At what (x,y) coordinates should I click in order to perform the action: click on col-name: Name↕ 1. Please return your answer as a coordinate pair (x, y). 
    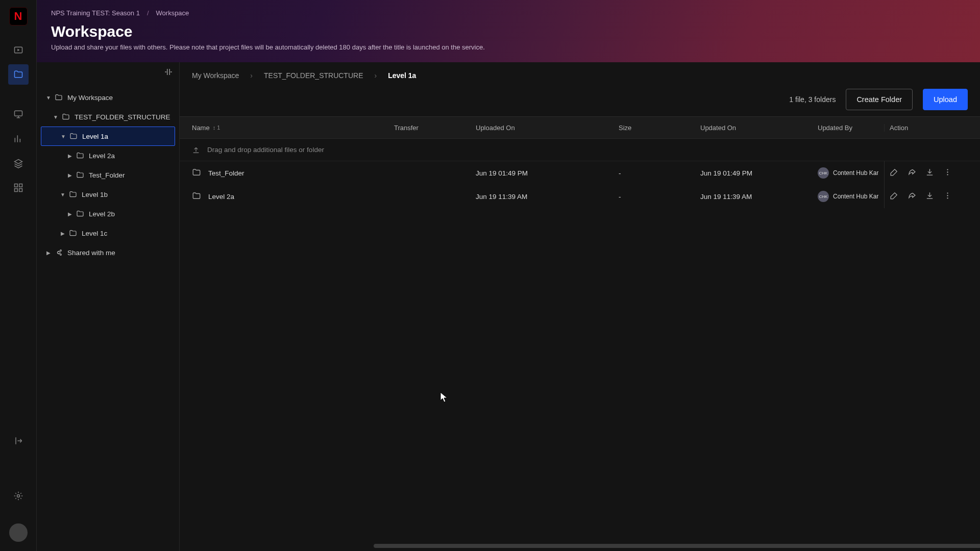
    Looking at the image, I should click on (287, 128).